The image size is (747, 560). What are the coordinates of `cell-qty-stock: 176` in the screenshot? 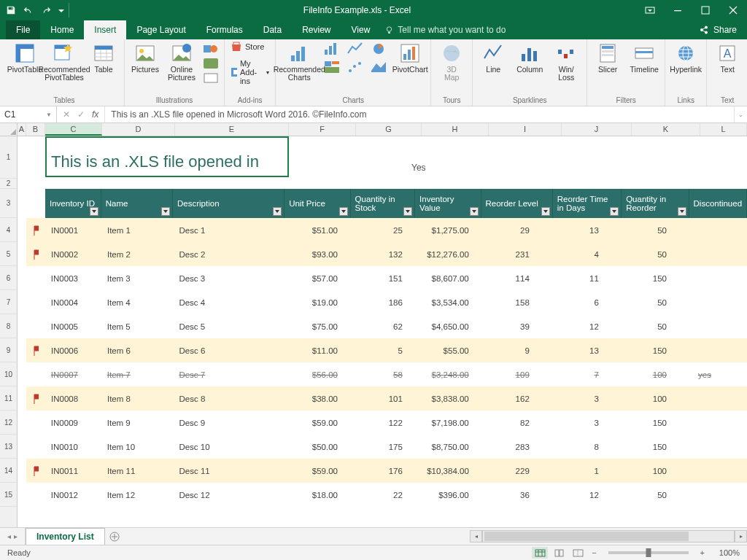 It's located at (384, 471).